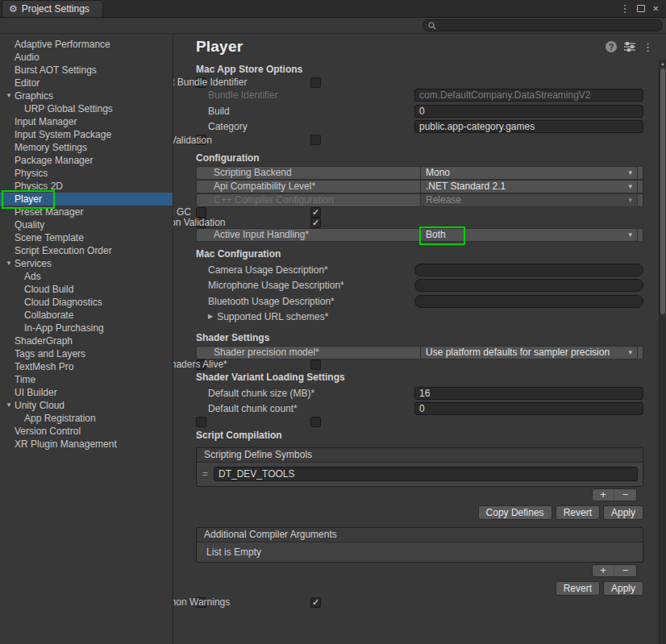  What do you see at coordinates (86, 199) in the screenshot?
I see `sidebar-item-player: Player` at bounding box center [86, 199].